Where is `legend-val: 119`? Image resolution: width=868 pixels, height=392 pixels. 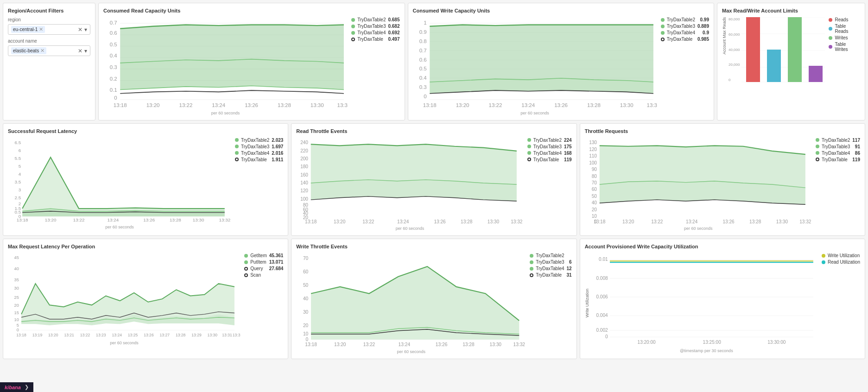
legend-val: 119 is located at coordinates (856, 159).